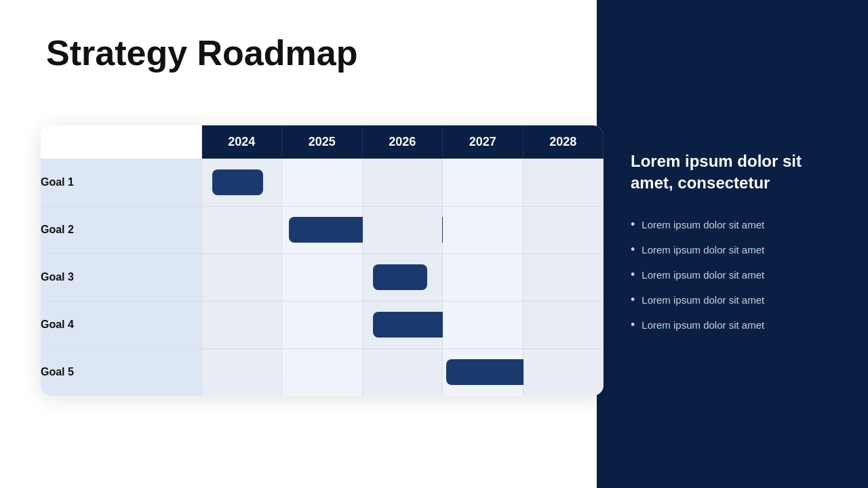  I want to click on goal5-col2024, so click(241, 372).